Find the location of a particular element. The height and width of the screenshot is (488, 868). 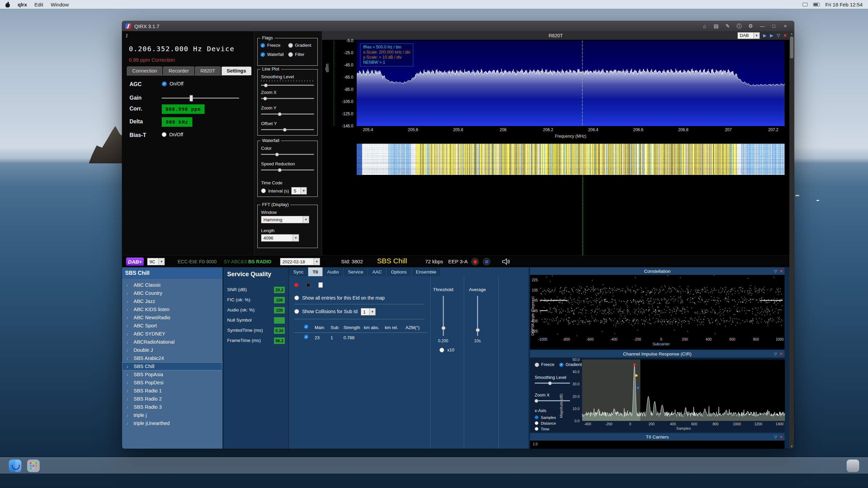

pencil-icon: ✎ is located at coordinates (728, 26).